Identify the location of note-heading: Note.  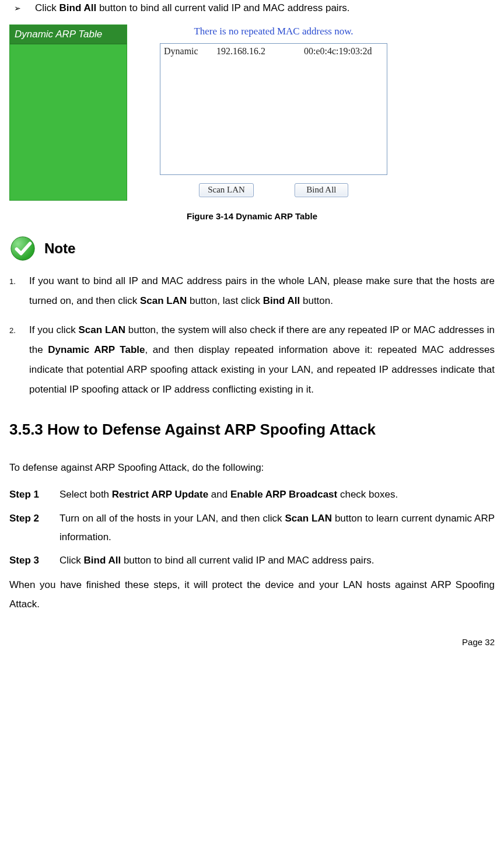
(252, 249).